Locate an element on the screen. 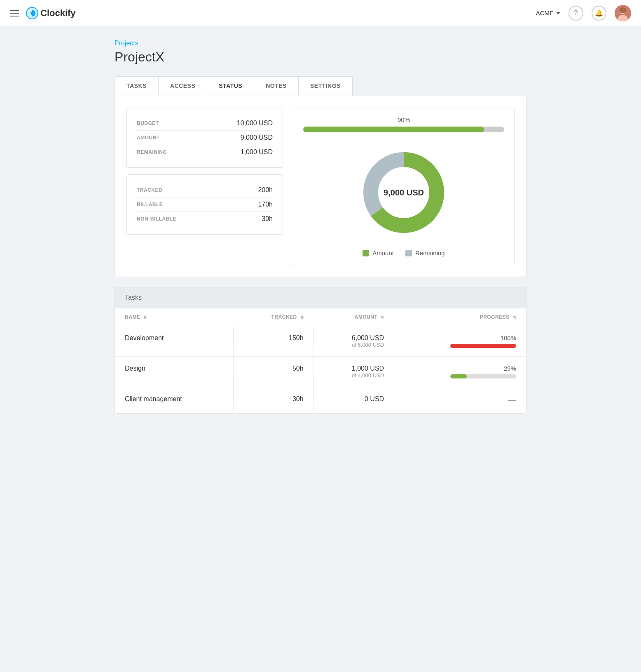  col-amount: AMOUNT ⇅ is located at coordinates (354, 317).